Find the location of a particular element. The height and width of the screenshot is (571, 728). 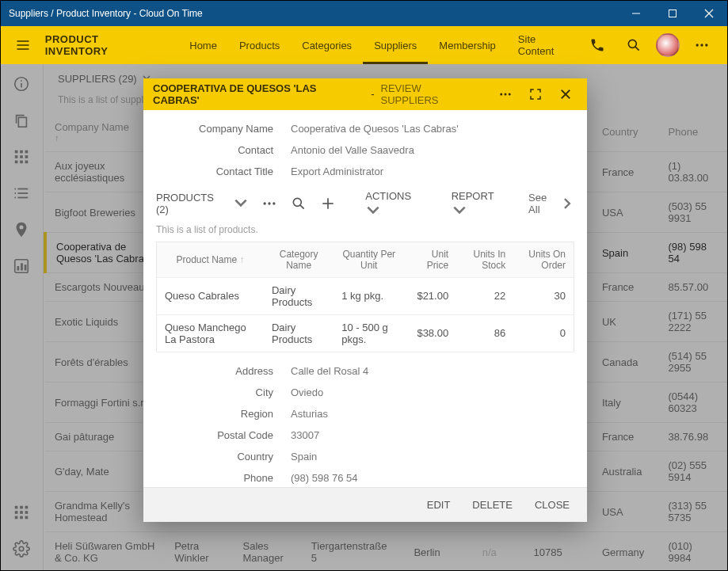

field-label: Phone is located at coordinates (223, 478).